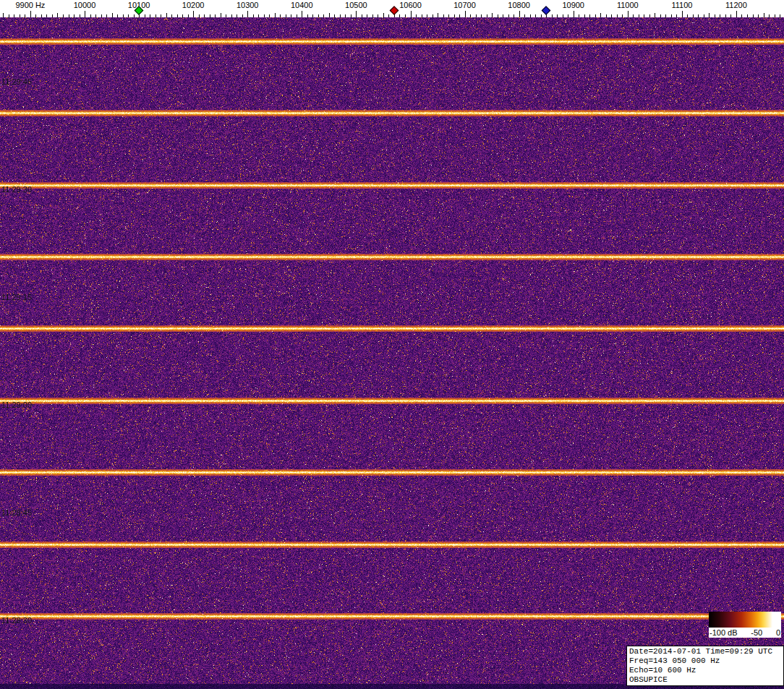  What do you see at coordinates (573, 5) in the screenshot?
I see `ruler-frequency-label: 10900` at bounding box center [573, 5].